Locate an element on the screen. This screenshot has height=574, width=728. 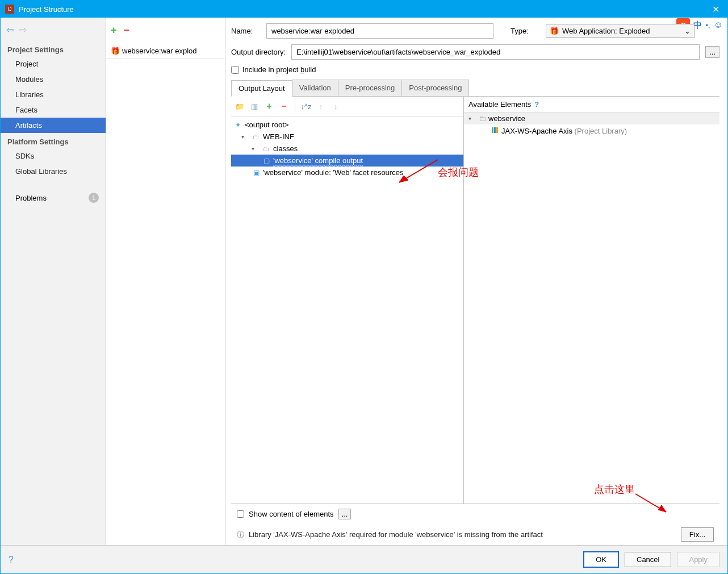
nav-back-icon: ⇦ is located at coordinates (10, 30).